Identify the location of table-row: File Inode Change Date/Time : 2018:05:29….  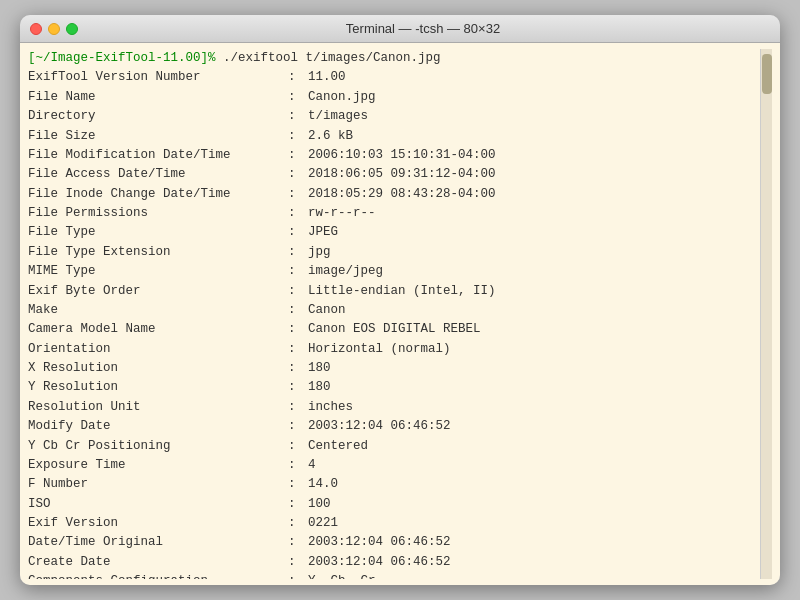
(394, 194).